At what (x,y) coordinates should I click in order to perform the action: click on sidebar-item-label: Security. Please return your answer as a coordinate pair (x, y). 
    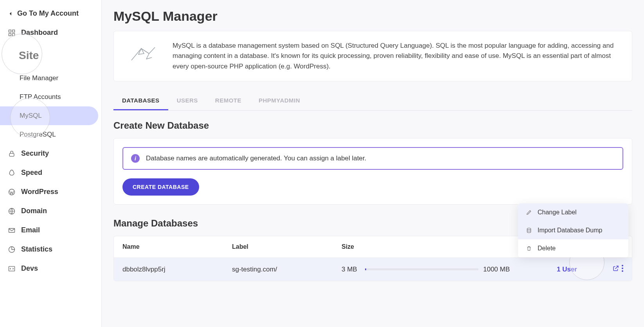
    Looking at the image, I should click on (35, 153).